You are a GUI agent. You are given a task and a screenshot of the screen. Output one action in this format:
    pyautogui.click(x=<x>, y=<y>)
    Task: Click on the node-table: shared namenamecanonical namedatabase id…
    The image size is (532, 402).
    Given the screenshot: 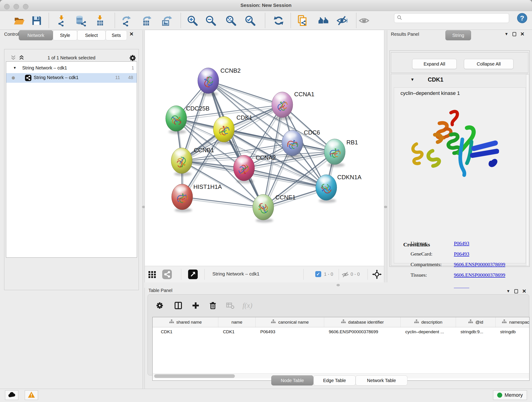 What is the action you would take?
    pyautogui.click(x=341, y=349)
    